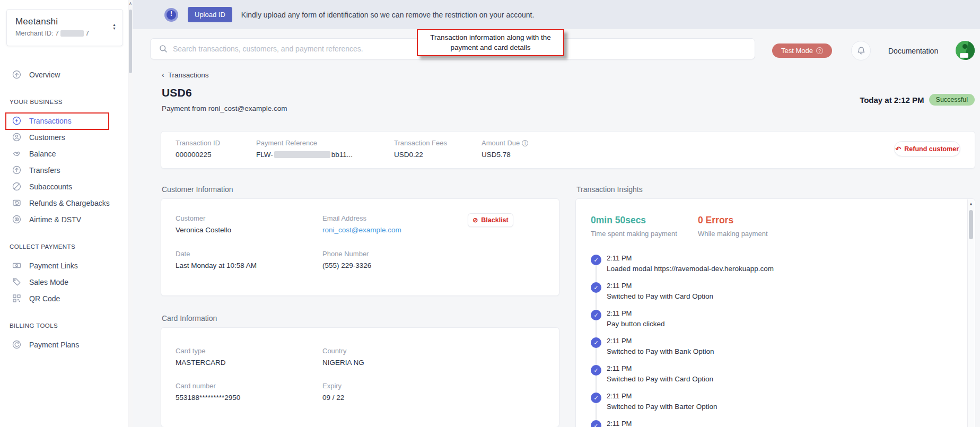  Describe the element at coordinates (682, 351) in the screenshot. I see `timeline-event: ✓ 2:11 PM Switched to Pay with Bank Opti…` at that location.